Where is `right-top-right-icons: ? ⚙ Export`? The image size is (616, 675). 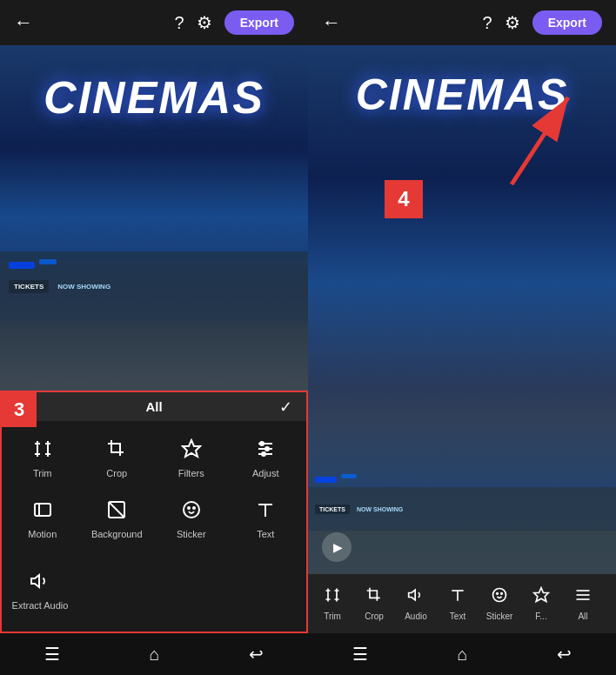 right-top-right-icons: ? ⚙ Export is located at coordinates (543, 23).